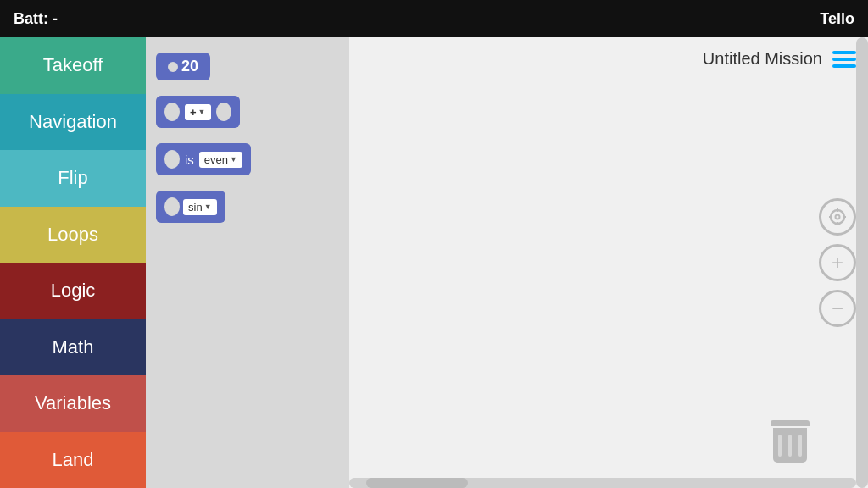  I want to click on operator-dropdown: + ▼, so click(198, 112).